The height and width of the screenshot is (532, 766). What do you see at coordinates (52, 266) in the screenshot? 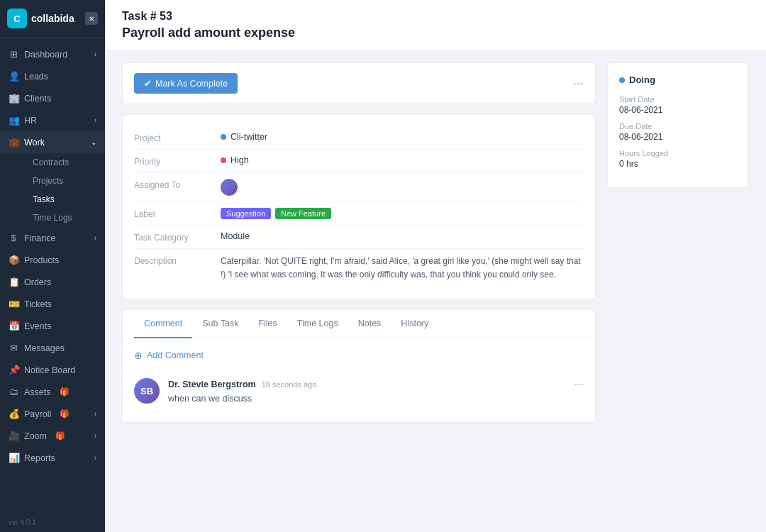
I see `sidebar: C collabida ✕ ⊞ Dashboard › 👤 Leads 🏢 Cl…` at bounding box center [52, 266].